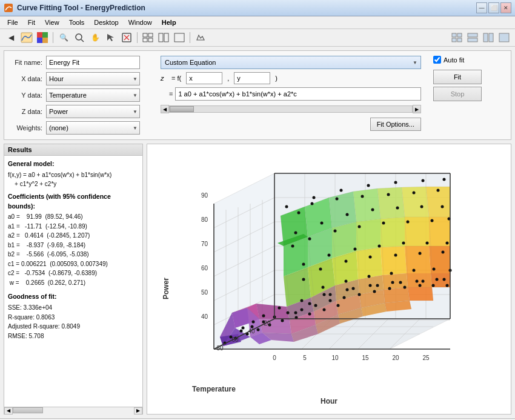 The height and width of the screenshot is (420, 515). Describe the element at coordinates (11, 38) in the screenshot. I see `back-btn: ◀` at that location.